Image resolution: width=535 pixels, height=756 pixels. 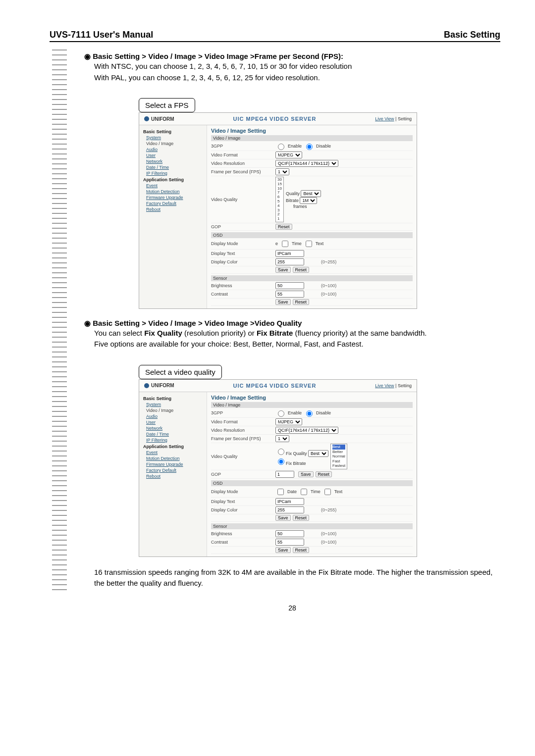 What do you see at coordinates (311, 194) in the screenshot?
I see `quality-select: Best` at bounding box center [311, 194].